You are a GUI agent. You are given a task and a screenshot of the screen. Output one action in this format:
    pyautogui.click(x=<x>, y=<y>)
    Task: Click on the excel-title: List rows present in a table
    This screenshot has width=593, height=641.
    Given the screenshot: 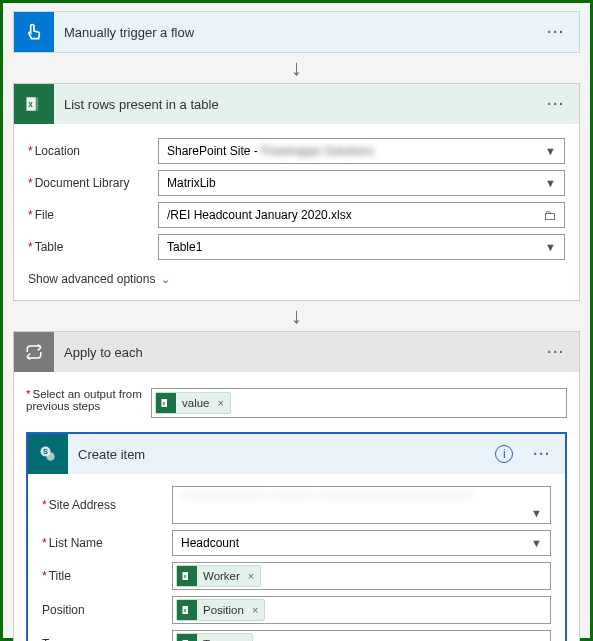 What is the action you would take?
    pyautogui.click(x=298, y=104)
    